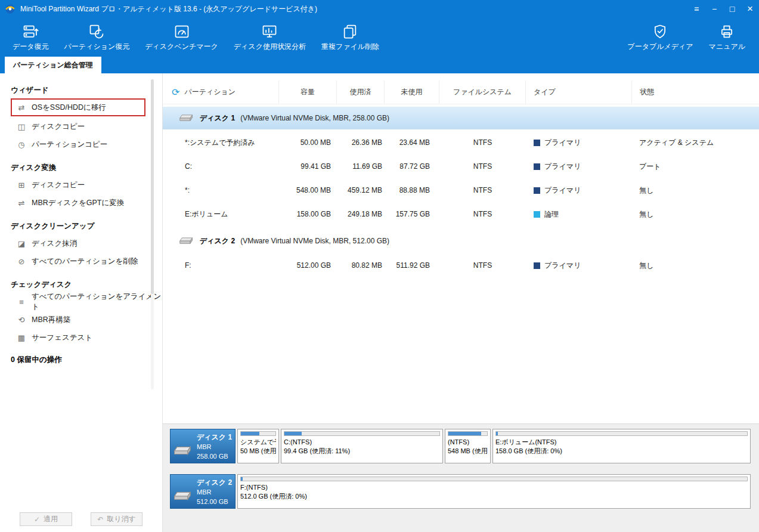 Image resolution: width=759 pixels, height=532 pixels. What do you see at coordinates (621, 443) in the screenshot?
I see `map-block-title: E:ボリューム(NTFS)` at bounding box center [621, 443].